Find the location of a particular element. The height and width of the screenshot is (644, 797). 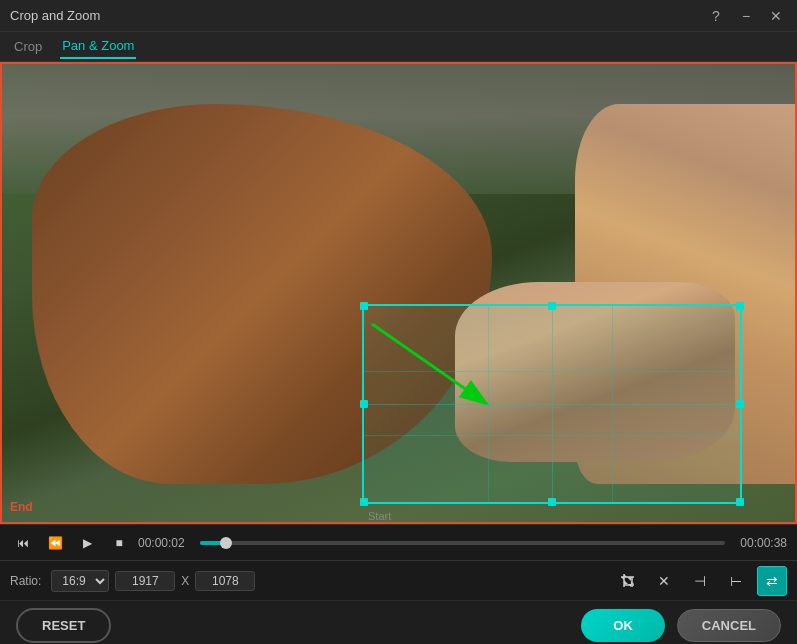

ratio-select: 16:9 4:3 1:1 is located at coordinates (80, 581).